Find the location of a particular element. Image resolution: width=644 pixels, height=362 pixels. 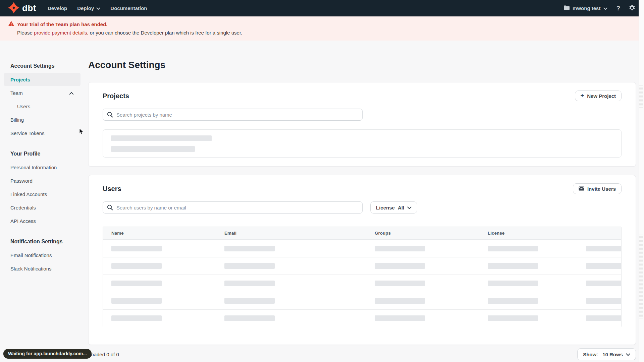

sidebar-item-password: Password is located at coordinates (42, 181).